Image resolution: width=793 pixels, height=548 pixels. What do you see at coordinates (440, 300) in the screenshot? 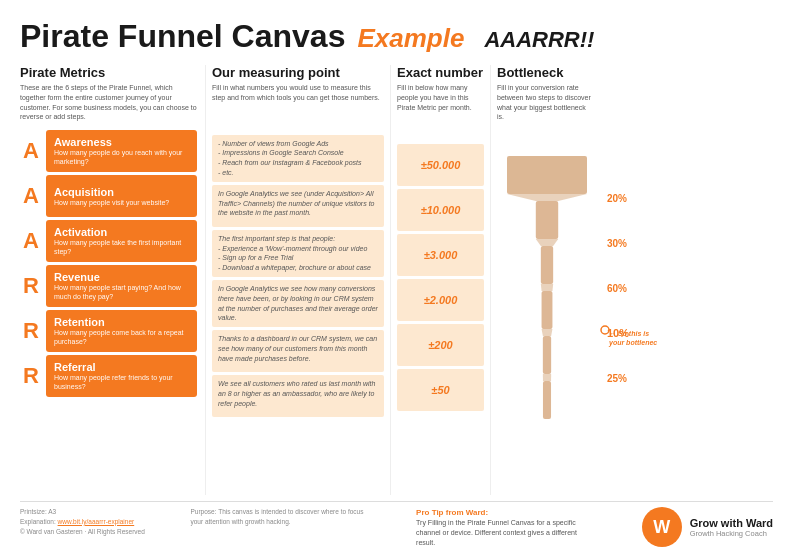
I see `exact-cell-3: ±2.000` at bounding box center [440, 300].